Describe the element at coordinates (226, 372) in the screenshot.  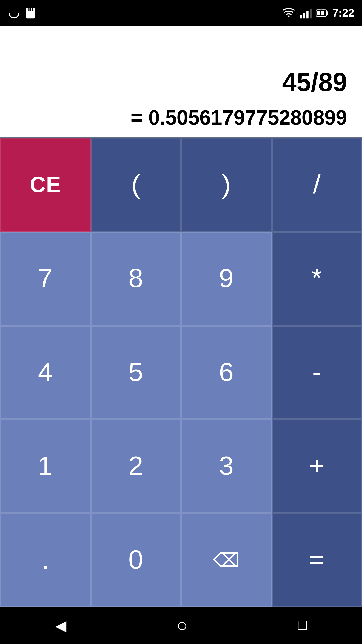
I see `six-label: 6` at that location.